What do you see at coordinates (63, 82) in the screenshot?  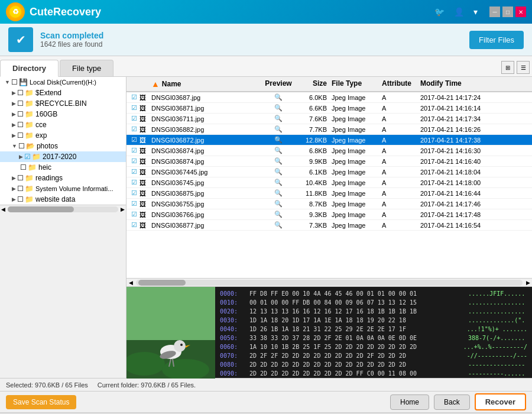 I see `tree-root: ▼ ☐ 💾 Local Disk(Current)(H:)` at bounding box center [63, 82].